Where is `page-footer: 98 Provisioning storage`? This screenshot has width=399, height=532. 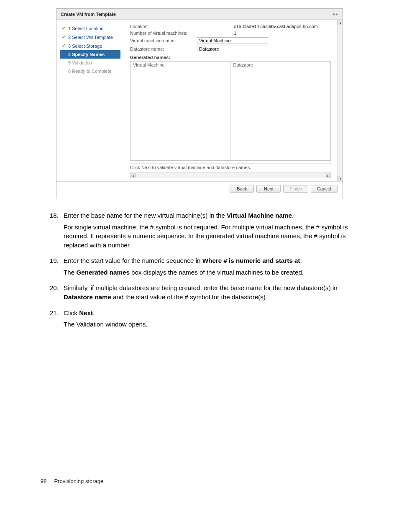
page-footer: 98 Provisioning storage is located at coordinates (200, 481).